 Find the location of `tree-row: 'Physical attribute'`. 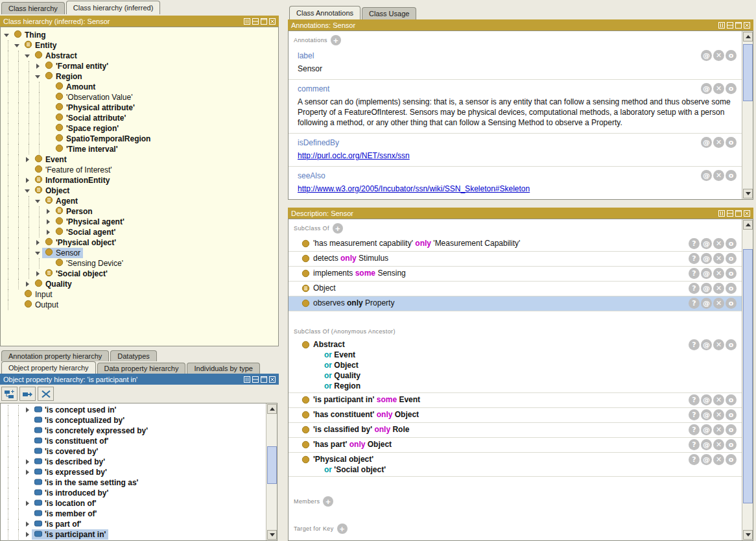

tree-row: 'Physical attribute' is located at coordinates (139, 108).